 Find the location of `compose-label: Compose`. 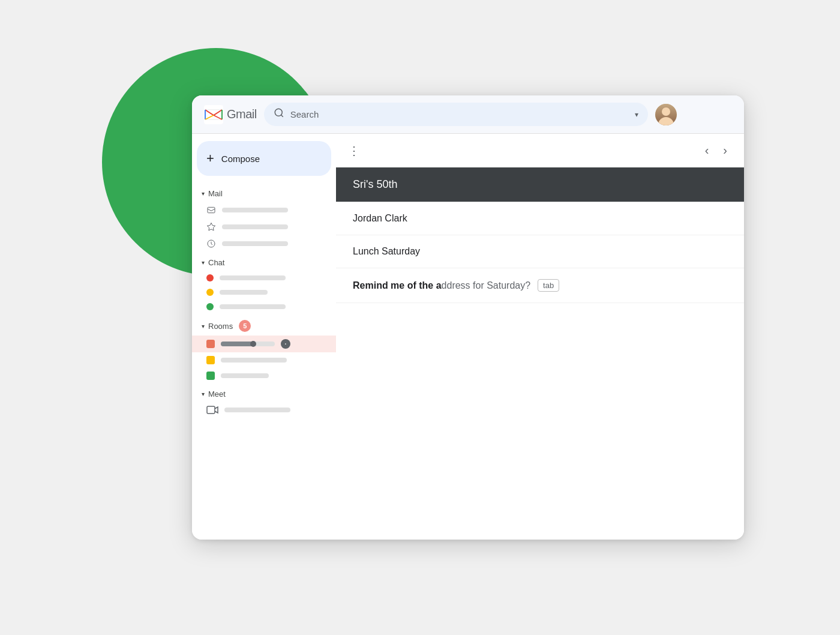

compose-label: Compose is located at coordinates (241, 158).